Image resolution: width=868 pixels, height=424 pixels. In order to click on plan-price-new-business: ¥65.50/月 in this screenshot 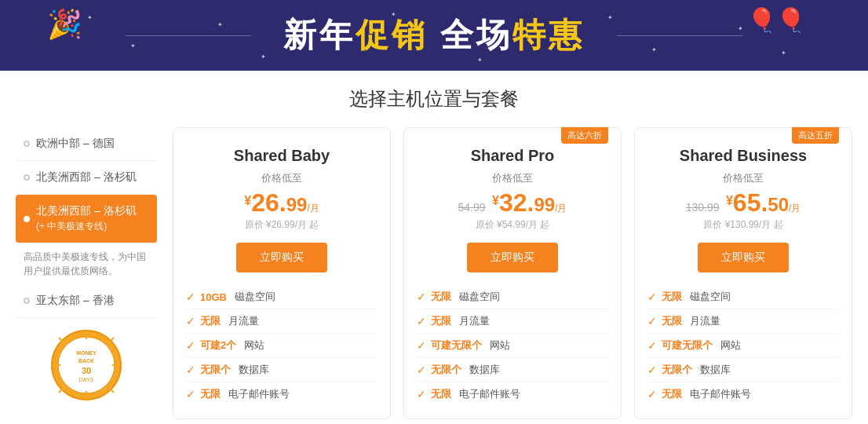, I will do `click(763, 203)`.